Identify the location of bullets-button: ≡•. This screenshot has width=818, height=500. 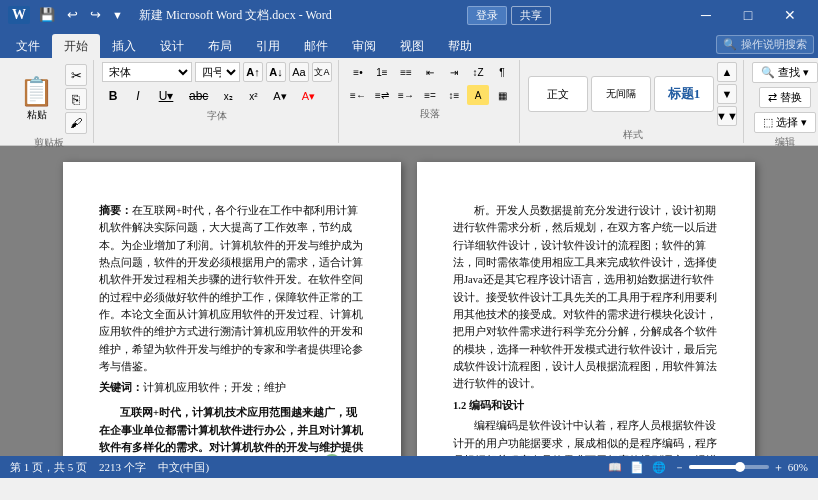
(358, 72).